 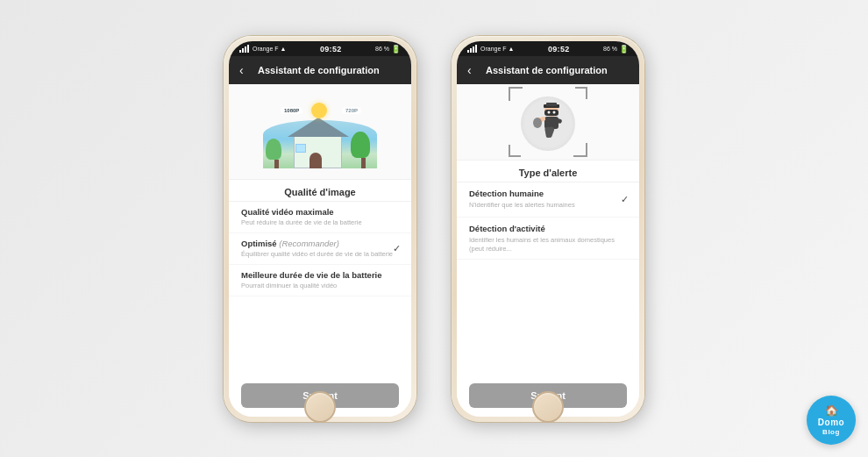 I want to click on time-left: 09:52, so click(x=331, y=49).